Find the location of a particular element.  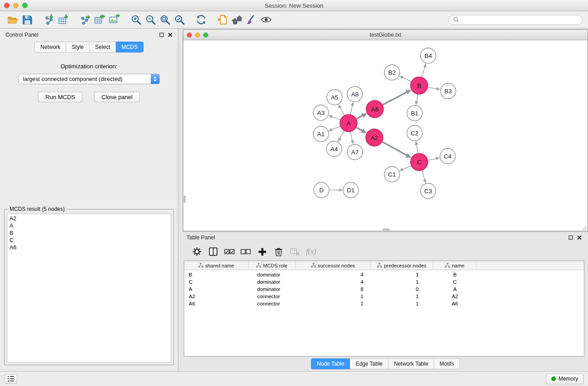

table-row-A6: A6connector11A6 is located at coordinates (384, 304).